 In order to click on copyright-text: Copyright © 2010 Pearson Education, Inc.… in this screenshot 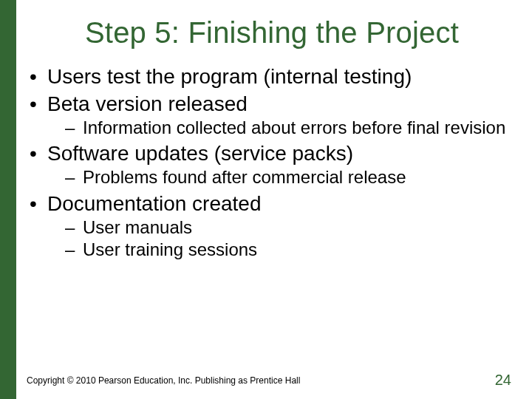, I will do `click(163, 381)`.